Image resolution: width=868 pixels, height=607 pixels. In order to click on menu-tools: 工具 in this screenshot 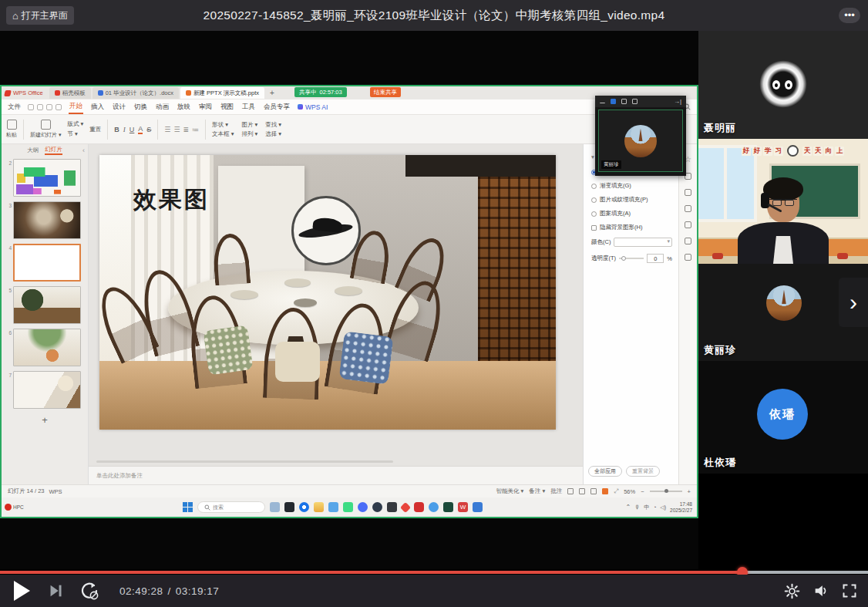, I will do `click(248, 107)`.